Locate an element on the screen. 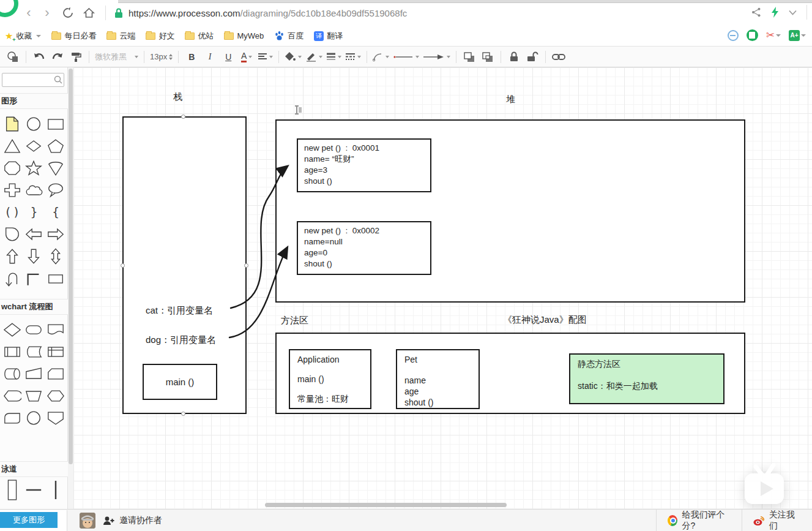 Image resolution: width=812 pixels, height=531 pixels. shape-rectangle is located at coordinates (56, 124).